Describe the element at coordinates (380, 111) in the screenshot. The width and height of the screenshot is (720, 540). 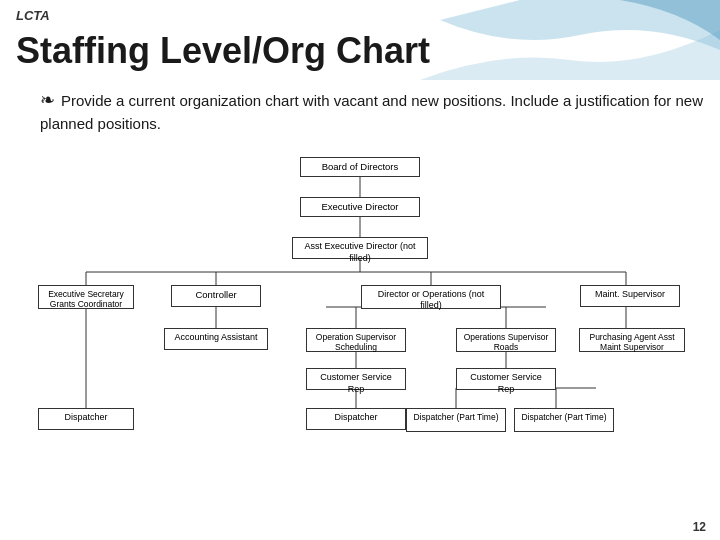
I see `bullet-text: Provide a current organization chart wit…` at that location.